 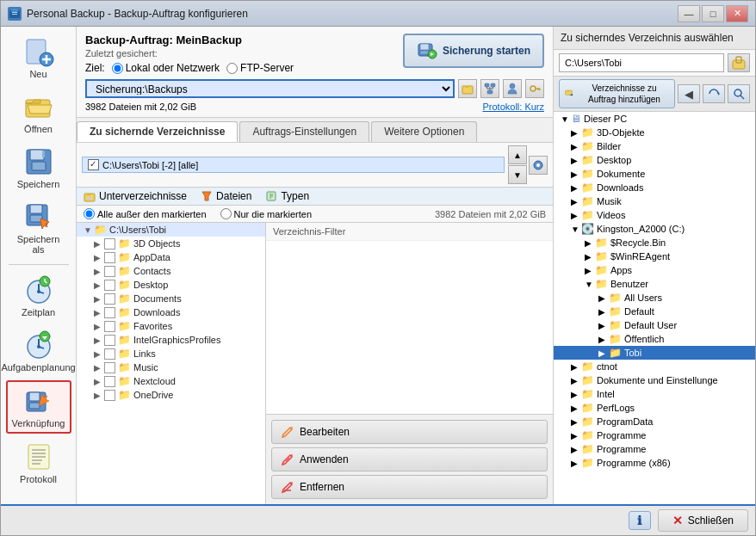 What do you see at coordinates (654, 449) in the screenshot?
I see `rtree-programme2: ▶ 📁 Programme` at bounding box center [654, 449].